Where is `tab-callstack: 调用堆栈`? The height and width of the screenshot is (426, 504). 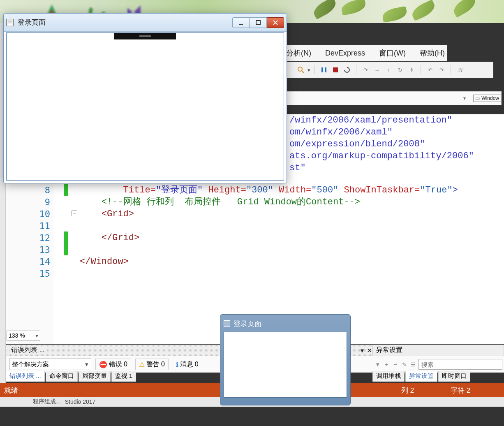
tab-callstack: 调用堆栈 is located at coordinates (388, 376).